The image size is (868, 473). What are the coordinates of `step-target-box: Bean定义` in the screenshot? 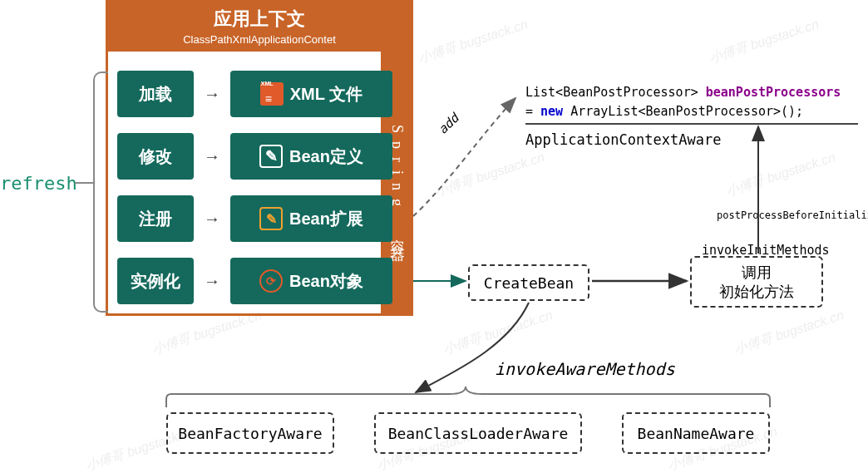 It's located at (311, 156).